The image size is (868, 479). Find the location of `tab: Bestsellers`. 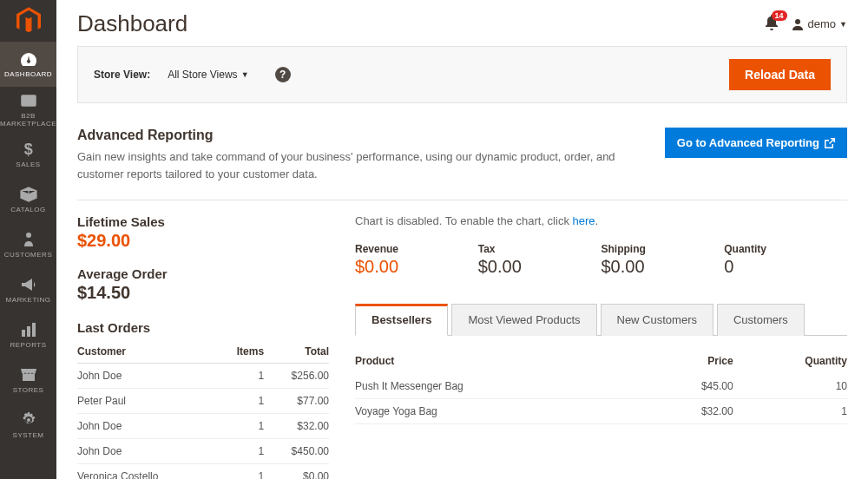

tab: Bestsellers is located at coordinates (401, 319).